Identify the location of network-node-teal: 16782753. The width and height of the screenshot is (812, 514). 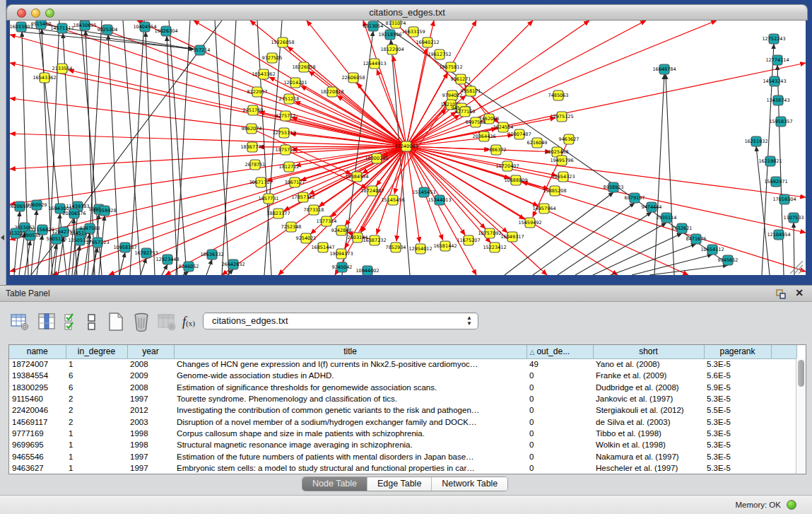
(146, 253).